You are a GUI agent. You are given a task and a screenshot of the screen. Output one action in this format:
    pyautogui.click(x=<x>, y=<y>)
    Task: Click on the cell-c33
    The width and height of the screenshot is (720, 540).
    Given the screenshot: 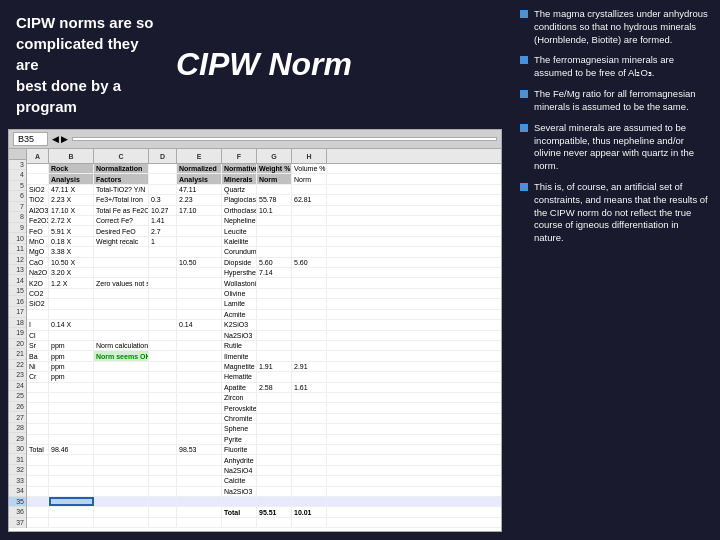 What is the action you would take?
    pyautogui.click(x=122, y=480)
    